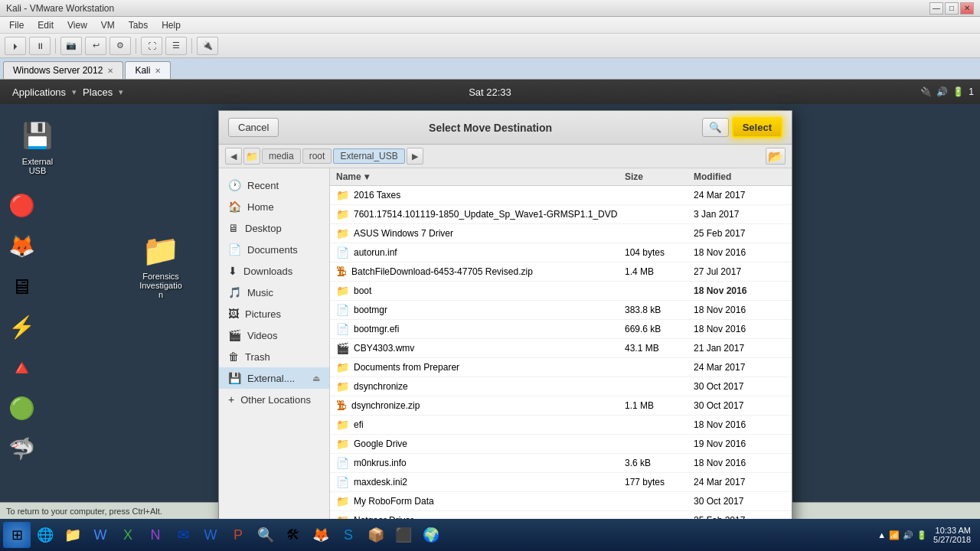 This screenshot has height=551, width=980. I want to click on file-row: 📁 My RoboForm Data 30 Oct 2017, so click(560, 502).